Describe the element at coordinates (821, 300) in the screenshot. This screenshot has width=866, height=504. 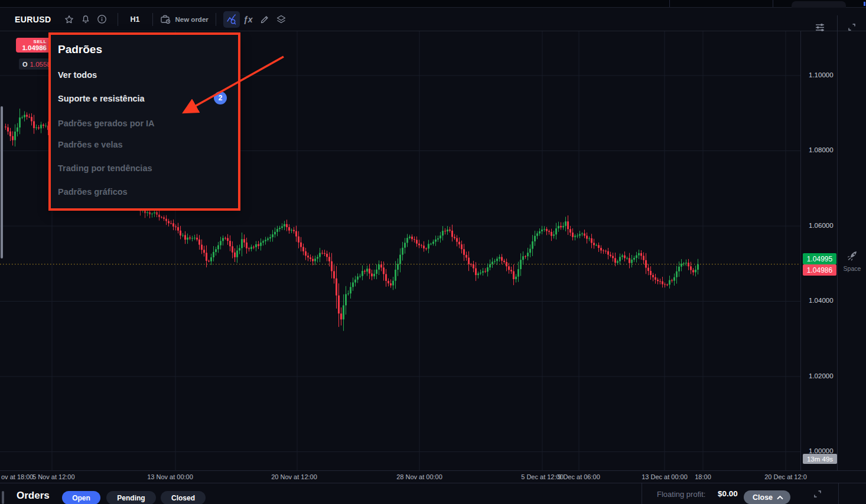
I see `price-tick: 1.04000` at that location.